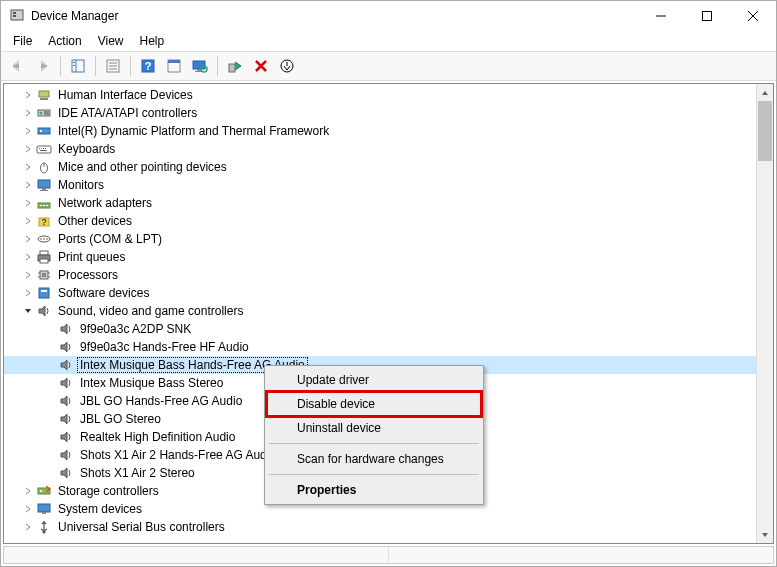 This screenshot has width=777, height=567. What do you see at coordinates (100, 509) in the screenshot?
I see `tree-item-label: System devices` at bounding box center [100, 509].